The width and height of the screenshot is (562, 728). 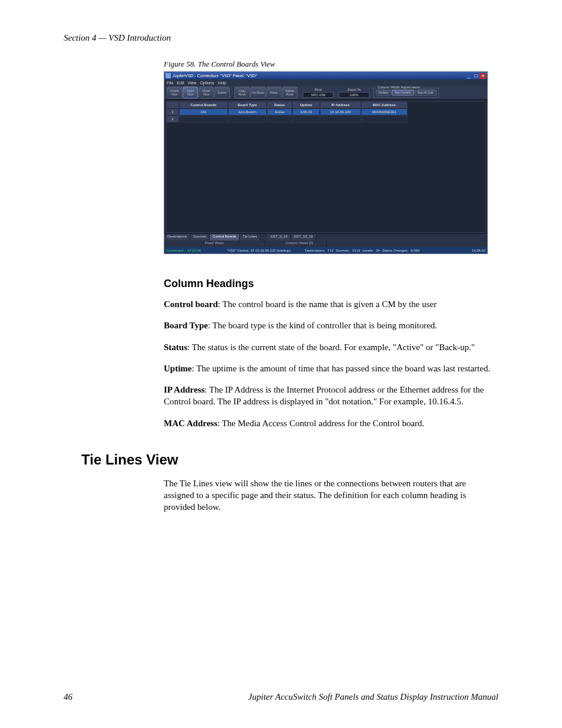 What do you see at coordinates (259, 251) in the screenshot?
I see `status-device: "VSD" Device: 15 10.16.86.220 (backup)` at bounding box center [259, 251].